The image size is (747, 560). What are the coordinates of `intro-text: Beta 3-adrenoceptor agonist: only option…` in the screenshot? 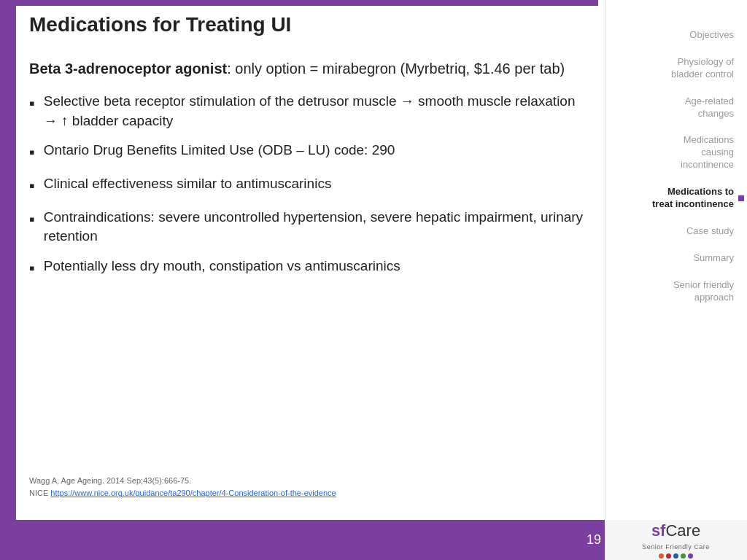 It's located at (308, 69).